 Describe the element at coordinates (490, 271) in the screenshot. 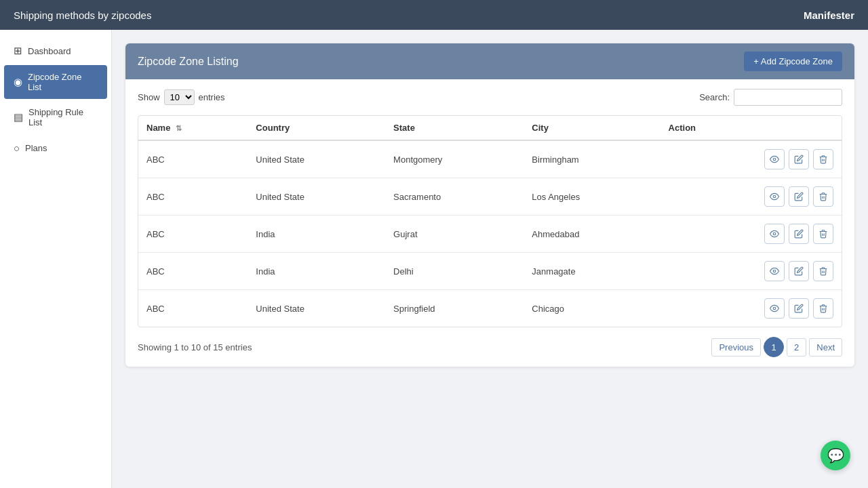

I see `table-row: ABC India Delhi Janmagate` at that location.